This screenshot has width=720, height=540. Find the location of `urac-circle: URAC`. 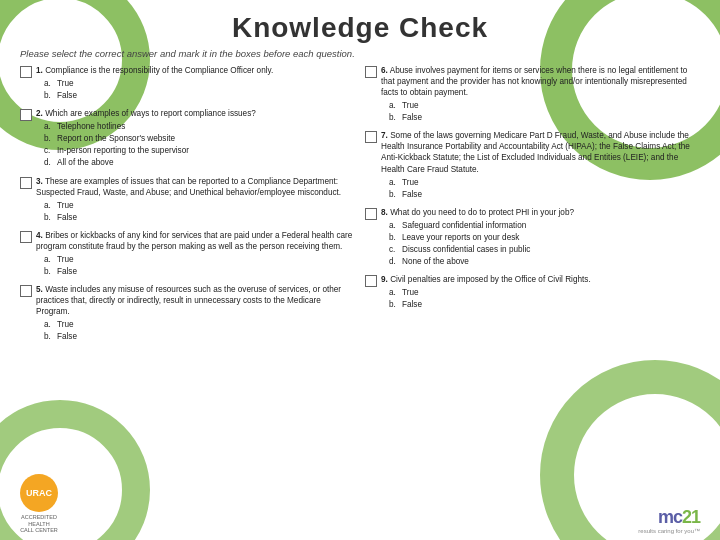

urac-circle: URAC is located at coordinates (39, 493).